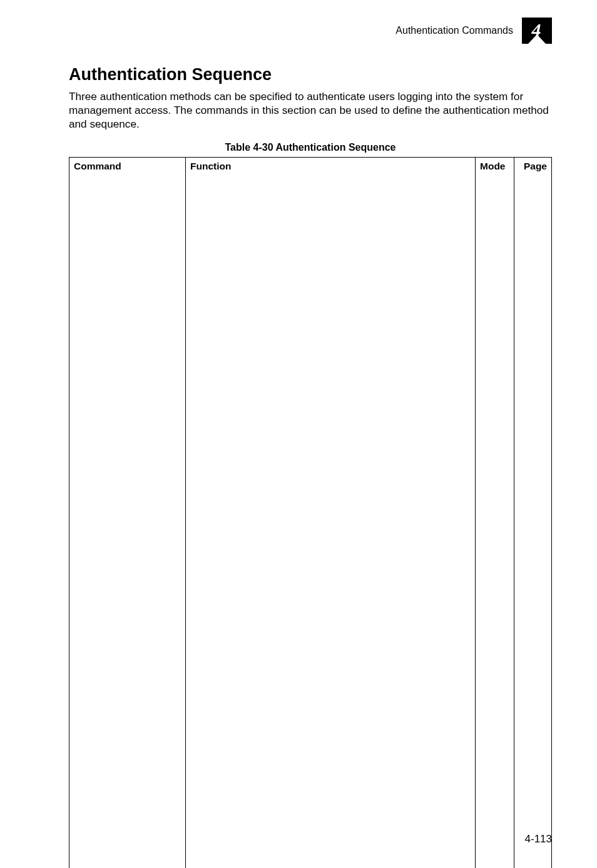 This screenshot has width=597, height=868. What do you see at coordinates (537, 31) in the screenshot?
I see `chapter-number: 4` at bounding box center [537, 31].